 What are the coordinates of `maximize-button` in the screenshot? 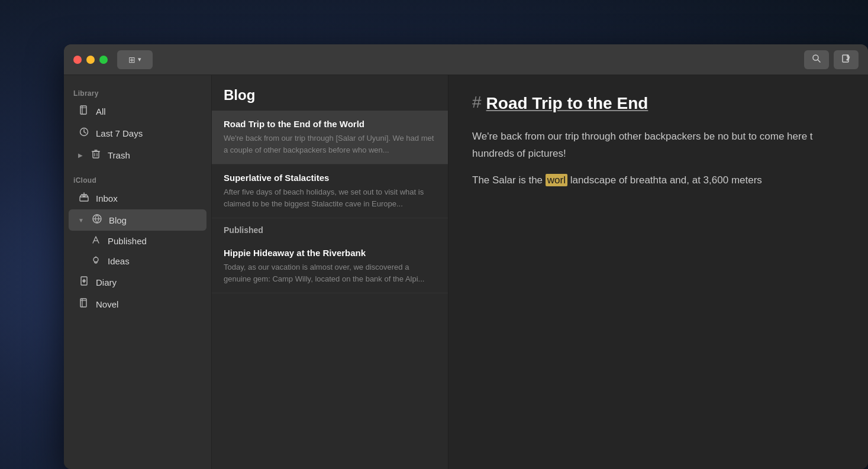 It's located at (104, 60).